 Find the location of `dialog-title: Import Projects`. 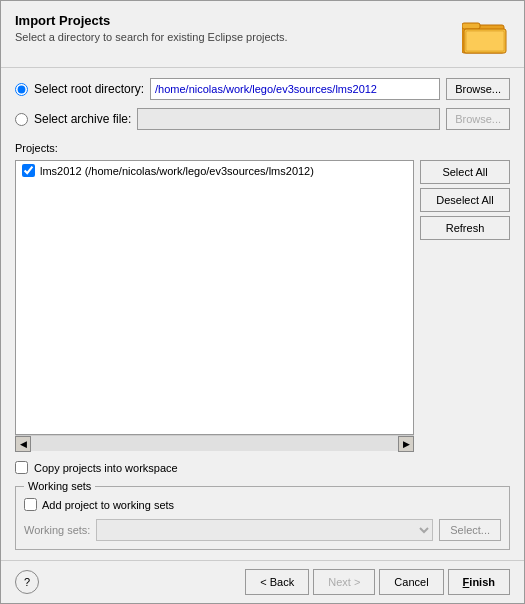

dialog-title: Import Projects is located at coordinates (238, 20).